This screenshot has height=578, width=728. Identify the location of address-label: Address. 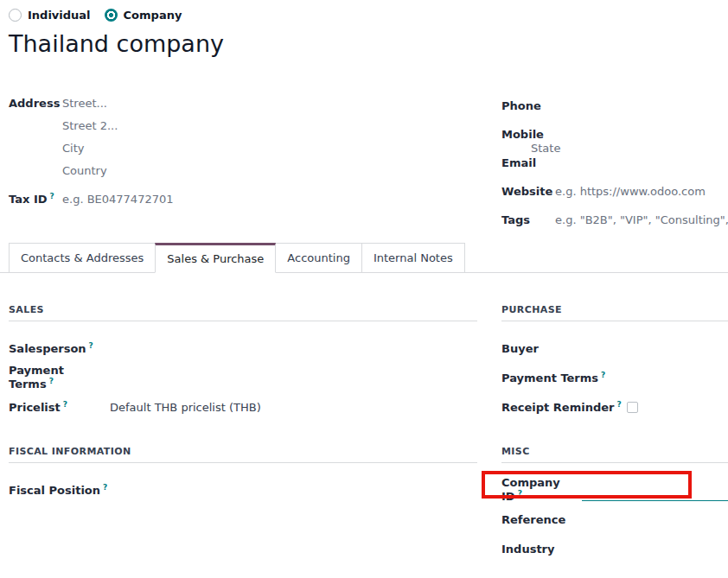
(35, 104).